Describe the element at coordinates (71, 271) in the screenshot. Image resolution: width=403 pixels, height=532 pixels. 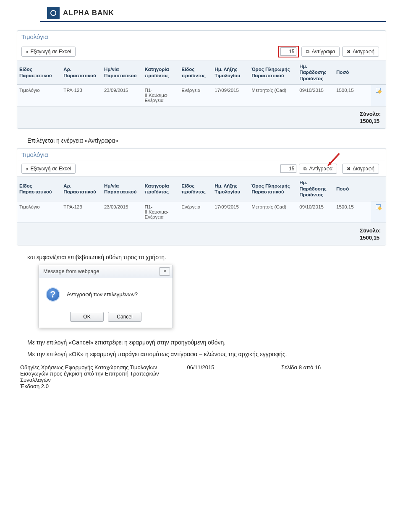
I see `dialog-title-text: Message from webpage` at that location.